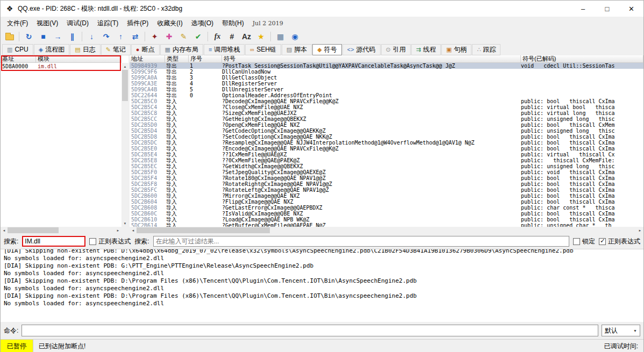 The width and height of the screenshot is (644, 352). What do you see at coordinates (184, 37) in the screenshot?
I see `comment-button: ✎` at bounding box center [184, 37].